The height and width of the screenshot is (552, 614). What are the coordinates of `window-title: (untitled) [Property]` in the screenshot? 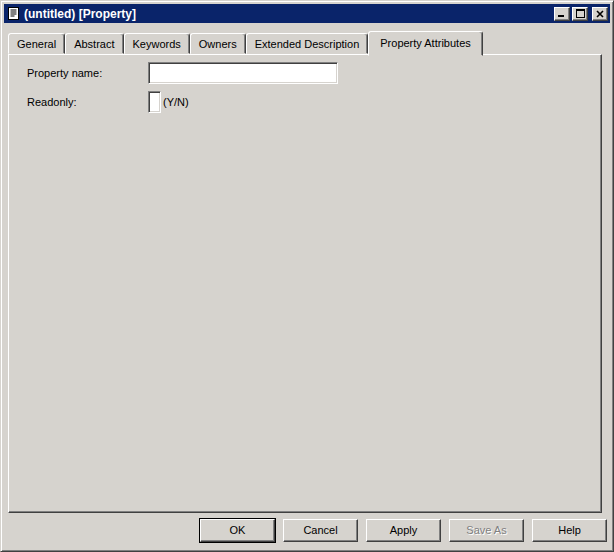 It's located at (80, 14).